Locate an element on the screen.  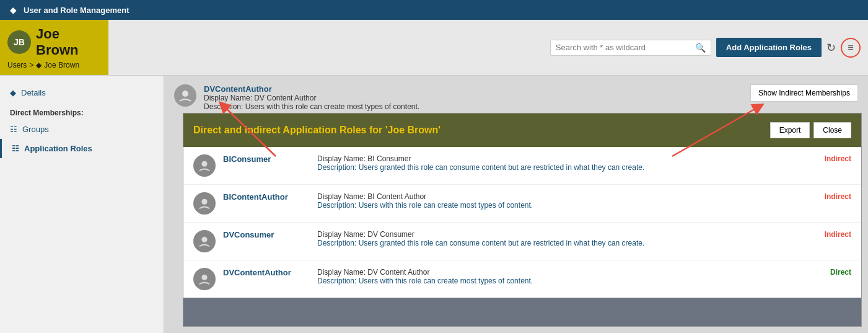
modal-actions: Export Close is located at coordinates (810, 130).